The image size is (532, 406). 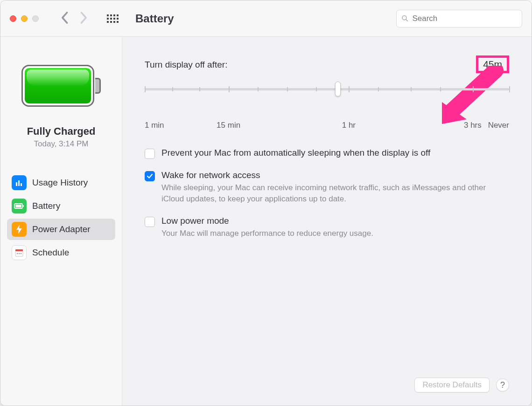 I want to click on sidebar-item-power-adapter: Power Adapter, so click(x=61, y=229).